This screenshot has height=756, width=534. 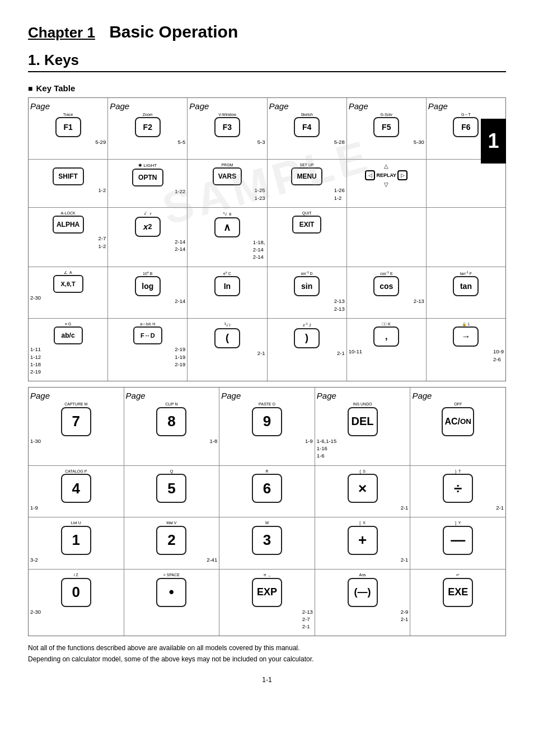 I want to click on f3-top-label: V-Window, so click(x=227, y=115).